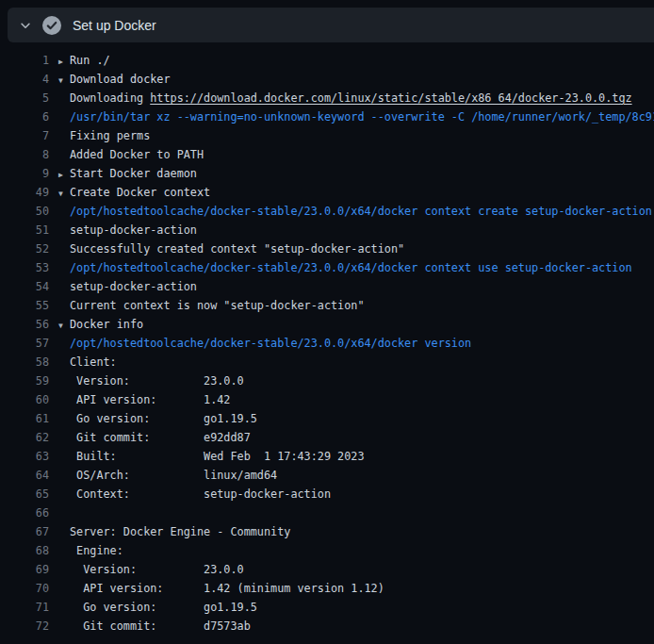 Image resolution: width=654 pixels, height=644 pixels. I want to click on log-line-row: 54setup-docker-action, so click(327, 287).